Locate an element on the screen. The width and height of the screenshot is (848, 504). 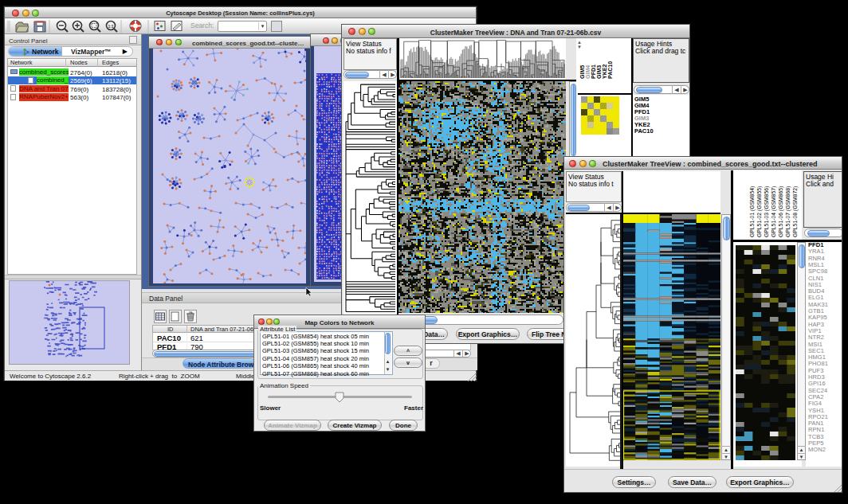
svg-text: Search: is located at coordinates (202, 25).